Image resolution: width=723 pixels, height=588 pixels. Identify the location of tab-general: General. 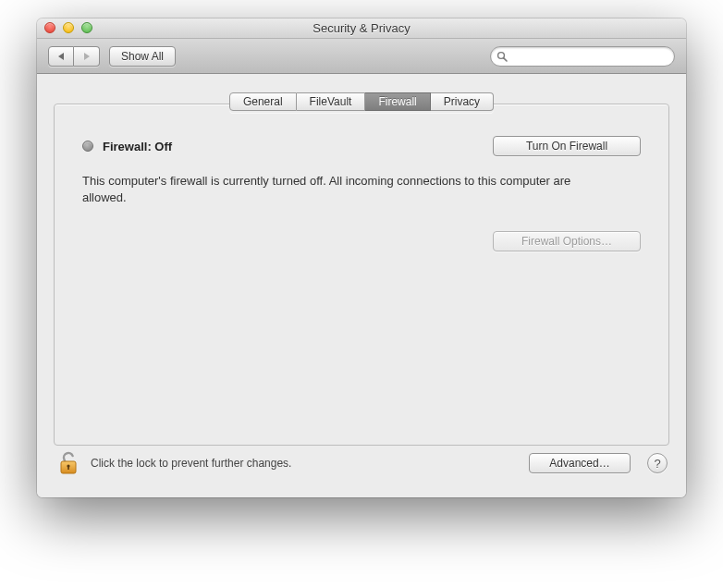
(263, 102).